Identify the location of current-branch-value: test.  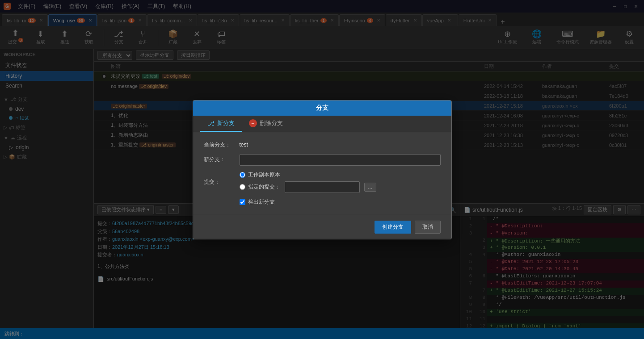
(244, 145).